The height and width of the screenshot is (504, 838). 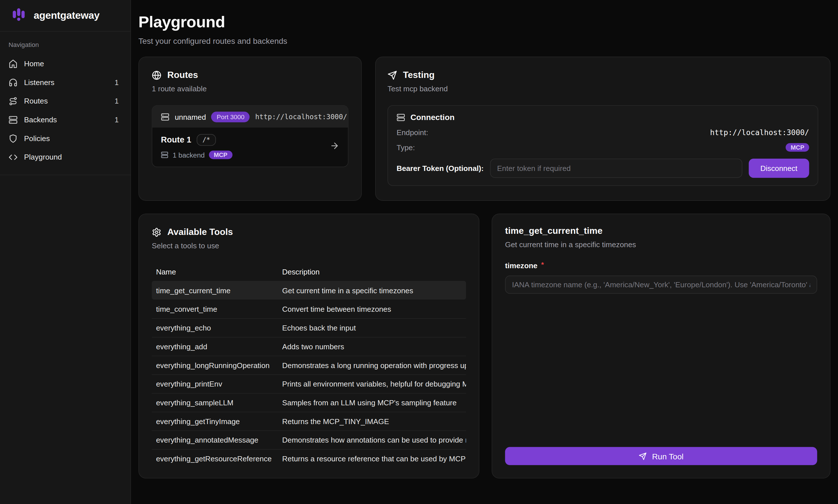 I want to click on tool-description: Prints all environment variables, helpfu…, so click(x=372, y=384).